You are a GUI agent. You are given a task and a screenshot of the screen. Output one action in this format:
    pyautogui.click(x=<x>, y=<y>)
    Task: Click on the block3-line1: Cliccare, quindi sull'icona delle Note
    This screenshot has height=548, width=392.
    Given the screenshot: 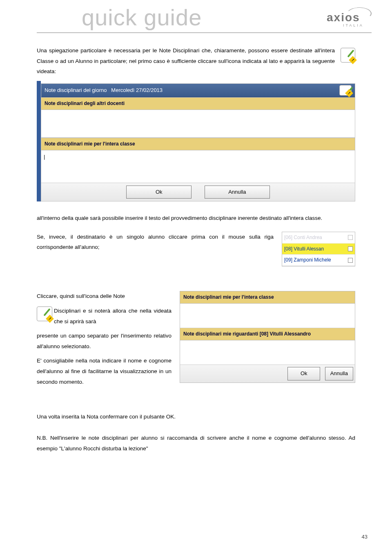 What is the action you would take?
    pyautogui.click(x=104, y=296)
    